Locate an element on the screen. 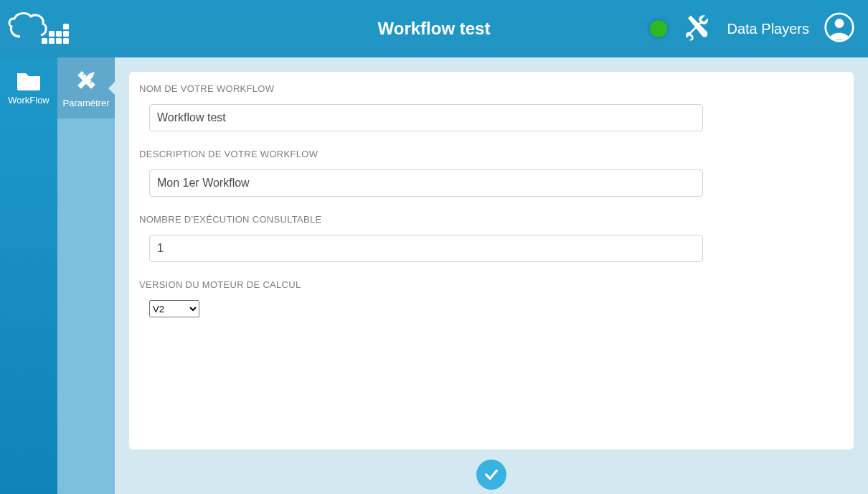 The width and height of the screenshot is (868, 494). brand-label: Data Players is located at coordinates (769, 29).